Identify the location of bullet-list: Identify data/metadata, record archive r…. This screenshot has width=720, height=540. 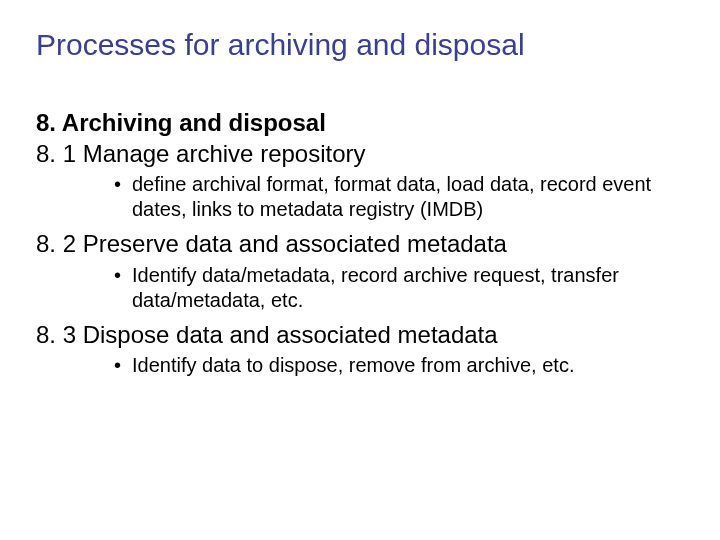
(360, 288).